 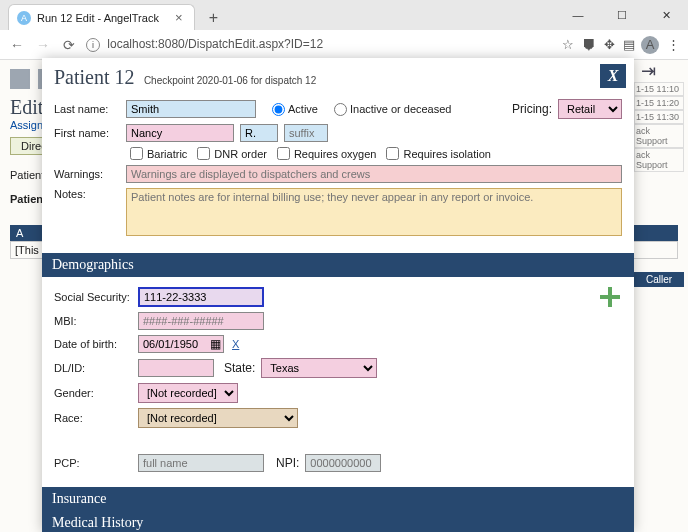 I want to click on first-name-label: First name:, so click(x=87, y=133).